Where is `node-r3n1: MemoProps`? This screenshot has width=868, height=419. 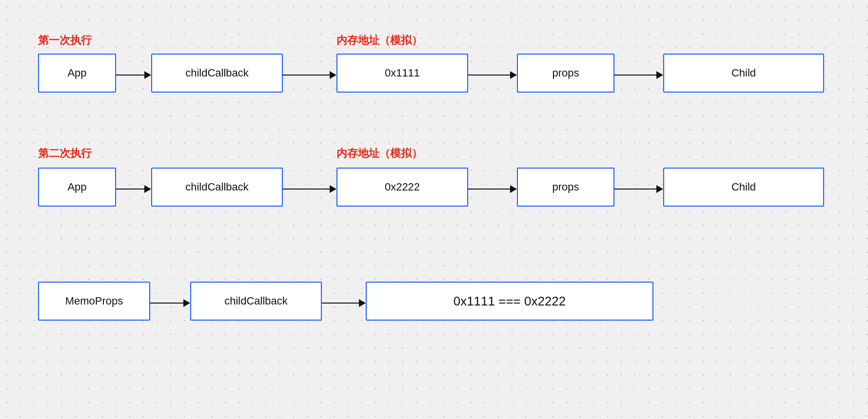
node-r3n1: MemoProps is located at coordinates (94, 301).